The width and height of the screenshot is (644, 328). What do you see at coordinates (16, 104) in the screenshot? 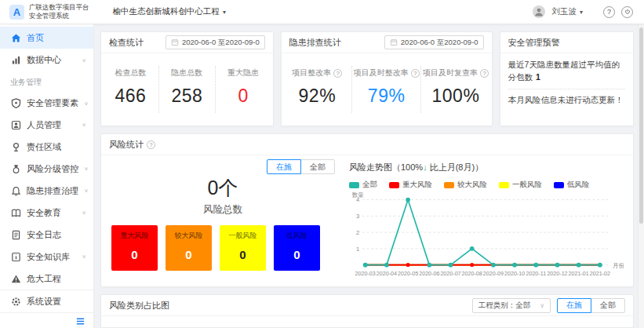
I see `shield-icon` at bounding box center [16, 104].